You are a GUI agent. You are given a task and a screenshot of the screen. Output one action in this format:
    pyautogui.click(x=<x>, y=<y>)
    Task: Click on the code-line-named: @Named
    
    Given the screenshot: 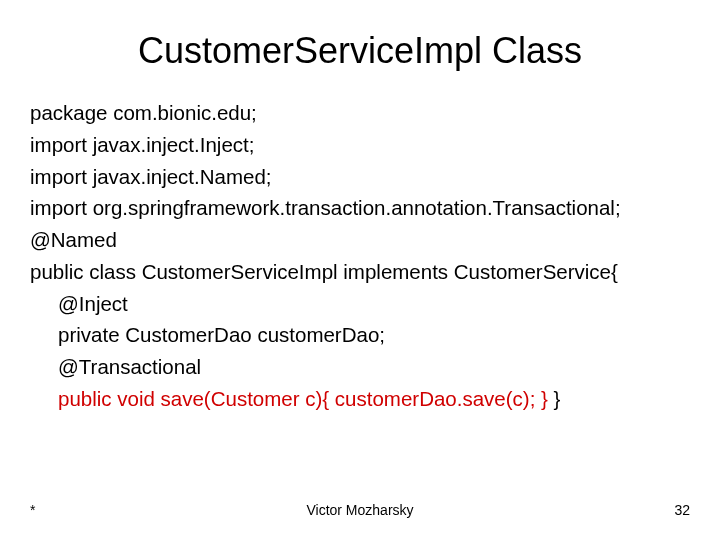 What is the action you would take?
    pyautogui.click(x=360, y=240)
    